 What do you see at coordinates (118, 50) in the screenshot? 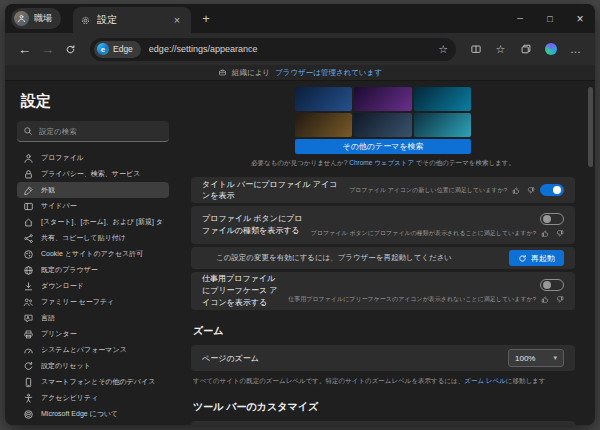
I see `edge-badge: e Edge` at bounding box center [118, 50].